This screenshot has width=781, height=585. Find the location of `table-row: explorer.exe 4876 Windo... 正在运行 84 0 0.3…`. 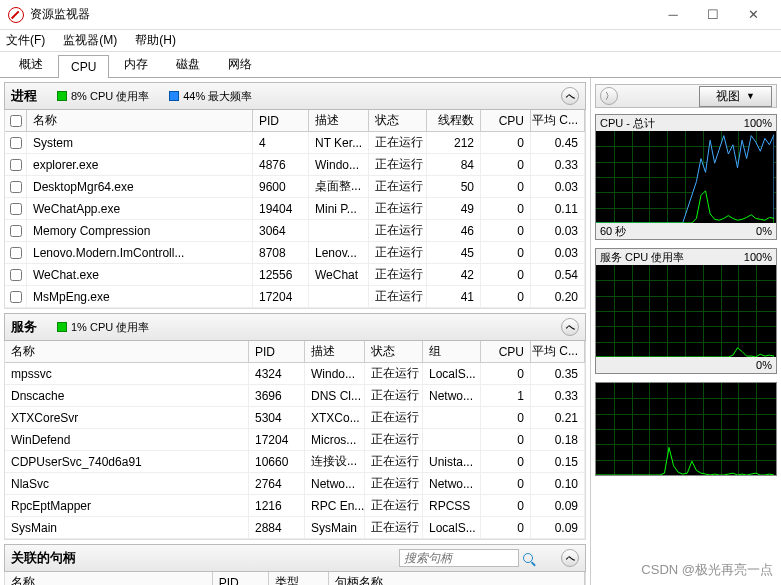

table-row: explorer.exe 4876 Windo... 正在运行 84 0 0.3… is located at coordinates (295, 165).